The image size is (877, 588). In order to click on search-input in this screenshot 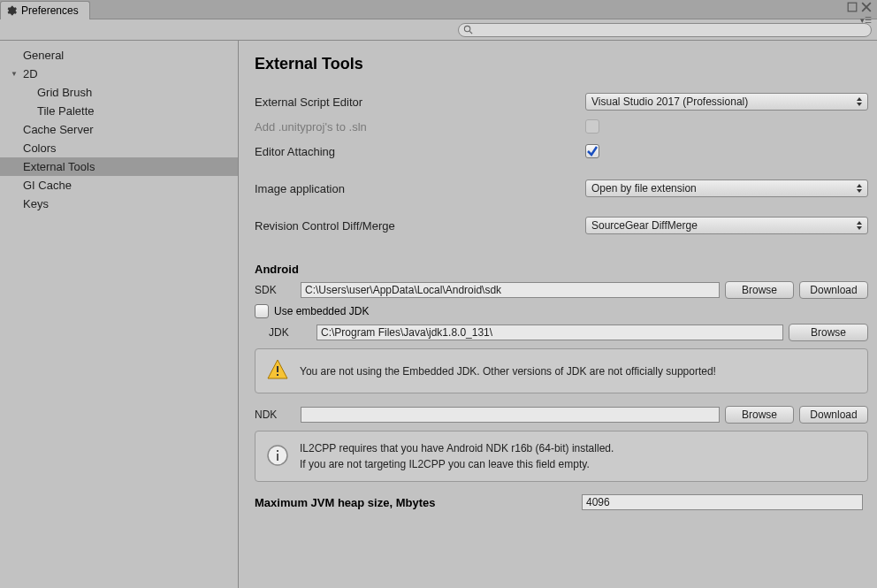, I will do `click(665, 30)`.